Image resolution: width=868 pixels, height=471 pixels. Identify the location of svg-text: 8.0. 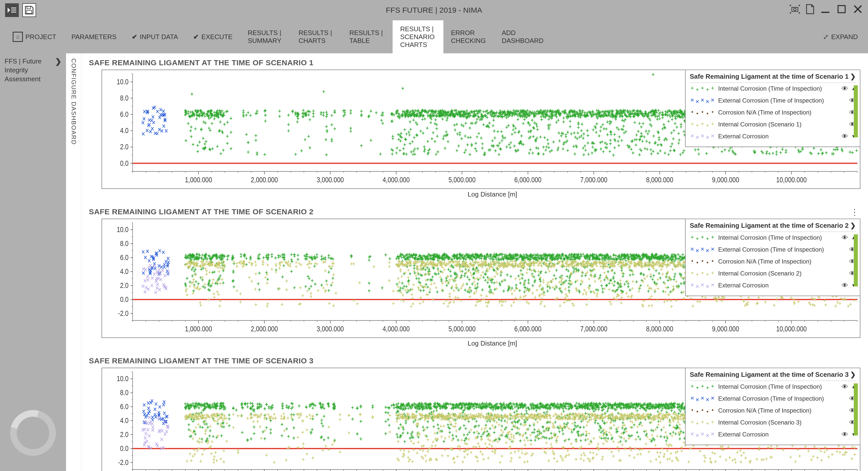
(124, 244).